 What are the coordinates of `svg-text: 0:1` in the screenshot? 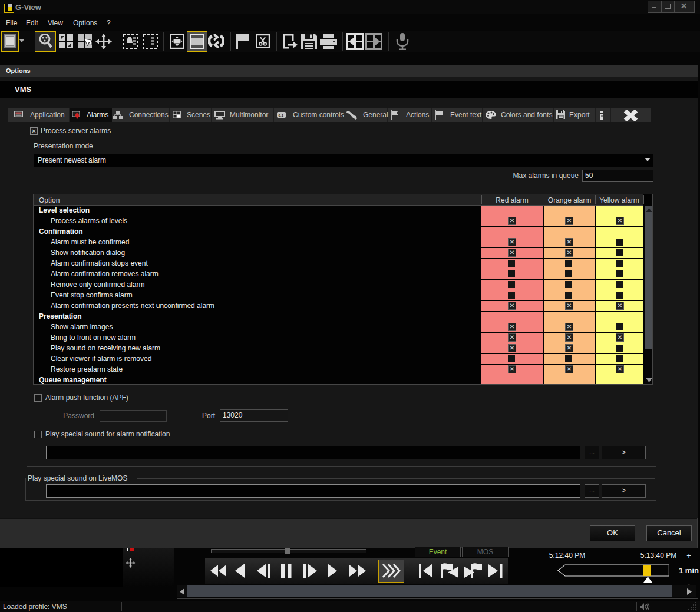 It's located at (280, 115).